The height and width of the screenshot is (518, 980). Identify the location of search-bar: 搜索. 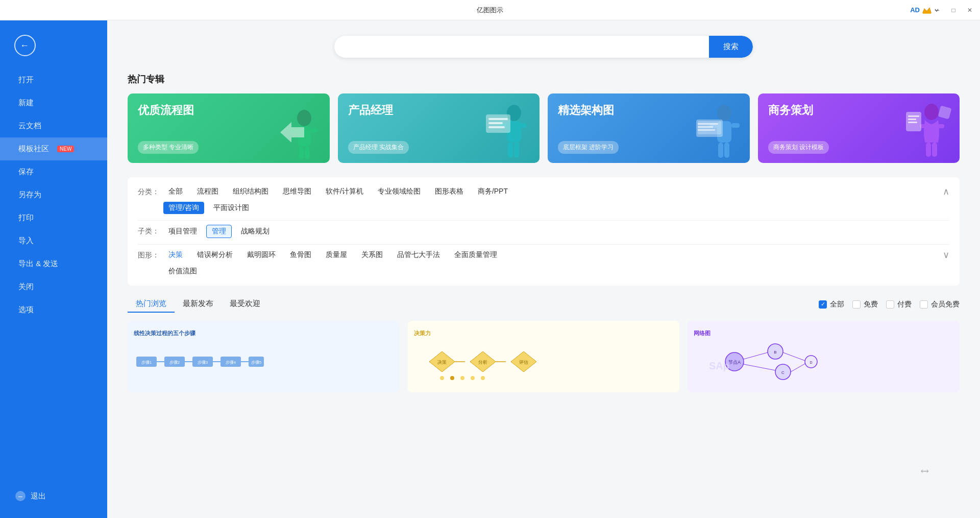
(544, 47).